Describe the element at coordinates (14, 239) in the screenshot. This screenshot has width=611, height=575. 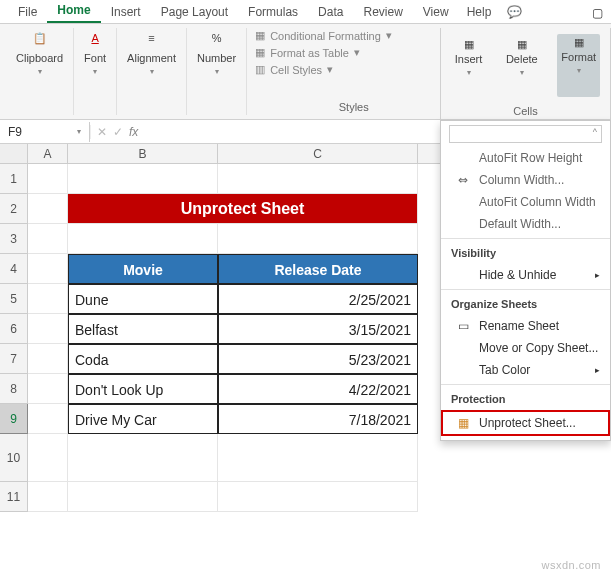
I see `row-header: 3` at that location.